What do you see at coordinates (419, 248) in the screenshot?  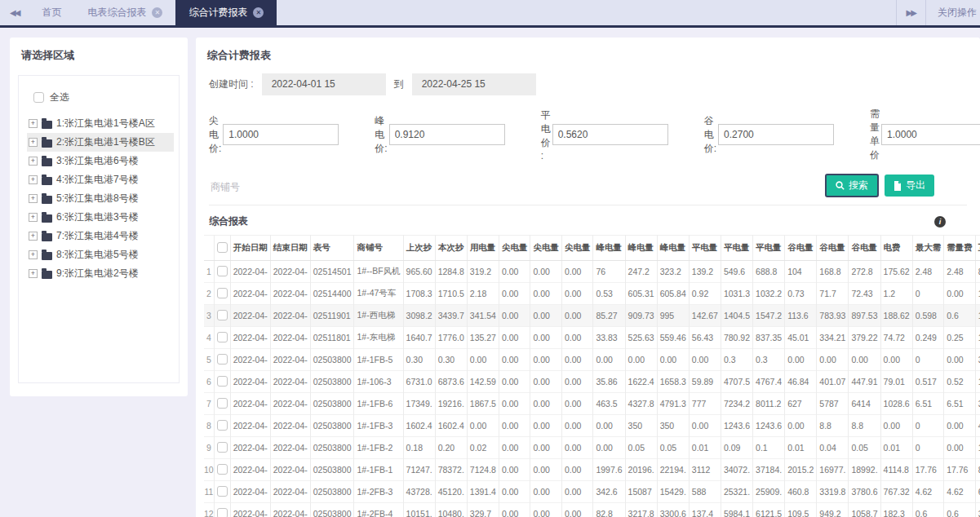 I see `col-header-4: 上次抄` at bounding box center [419, 248].